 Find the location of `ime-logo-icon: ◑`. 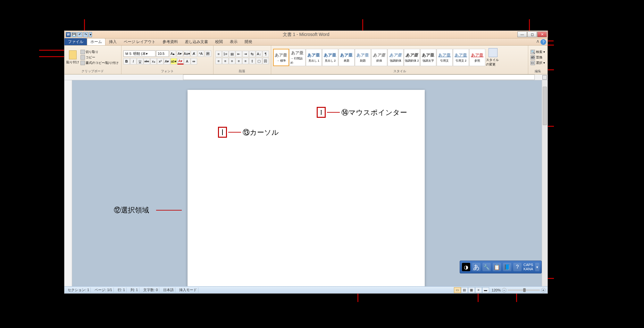

ime-logo-icon: ◑ is located at coordinates (466, 267).